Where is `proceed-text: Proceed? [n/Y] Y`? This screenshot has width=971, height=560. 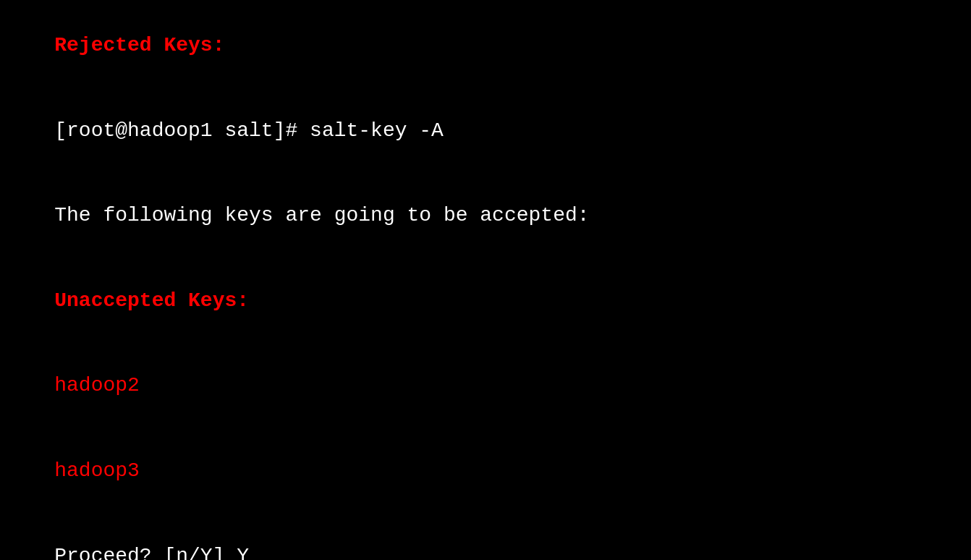
proceed-text: Proceed? [n/Y] Y is located at coordinates (152, 553).